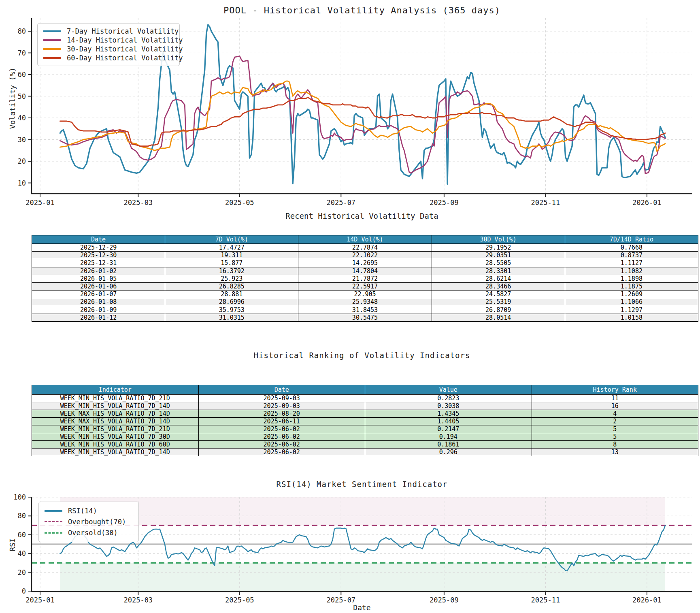 The width and height of the screenshot is (700, 613). What do you see at coordinates (632, 318) in the screenshot?
I see `table-cell: 1.0158` at bounding box center [632, 318].